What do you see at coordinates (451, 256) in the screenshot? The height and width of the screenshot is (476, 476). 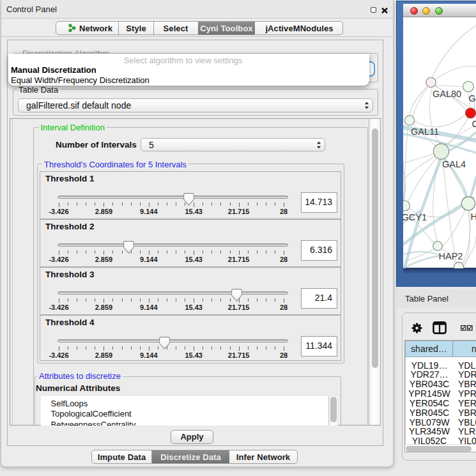 I see `svg-text: HAP2` at bounding box center [451, 256].